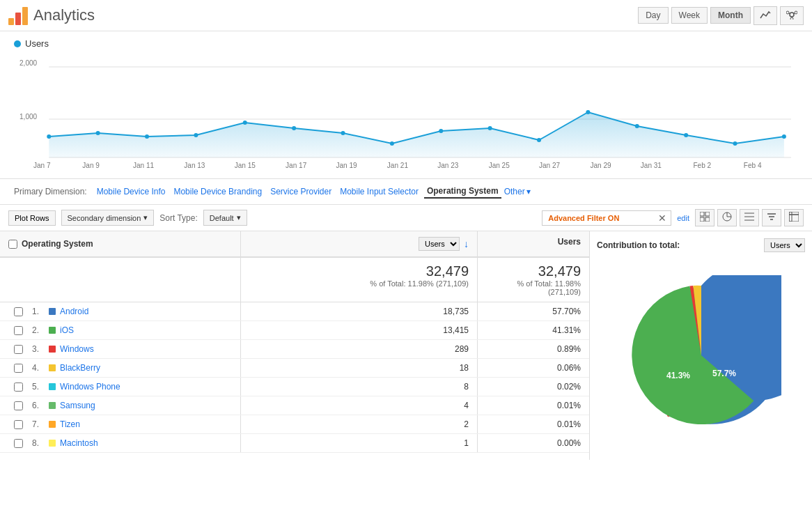 The image size is (812, 510). What do you see at coordinates (245, 166) in the screenshot?
I see `svg-text: Jan 15` at bounding box center [245, 166].